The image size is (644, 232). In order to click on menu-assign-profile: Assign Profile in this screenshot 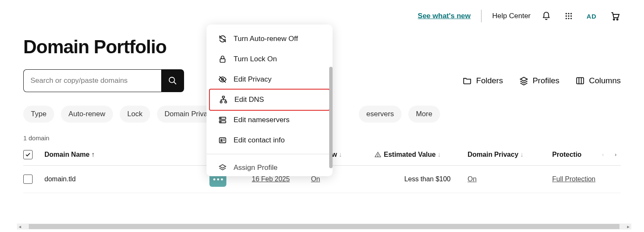, I will do `click(270, 165)`.